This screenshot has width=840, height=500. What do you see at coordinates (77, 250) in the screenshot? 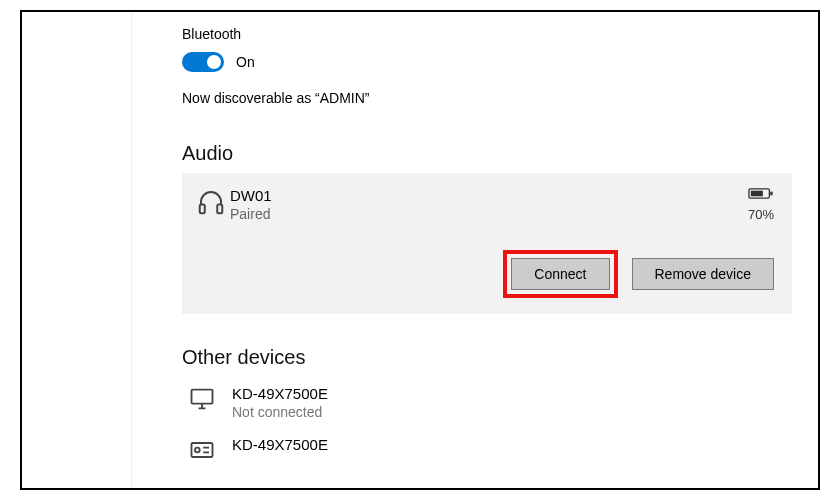
I see `sidebar-placeholder` at bounding box center [77, 250].